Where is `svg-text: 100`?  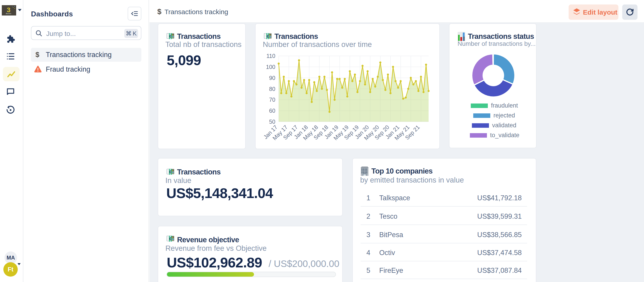 svg-text: 100 is located at coordinates (270, 67).